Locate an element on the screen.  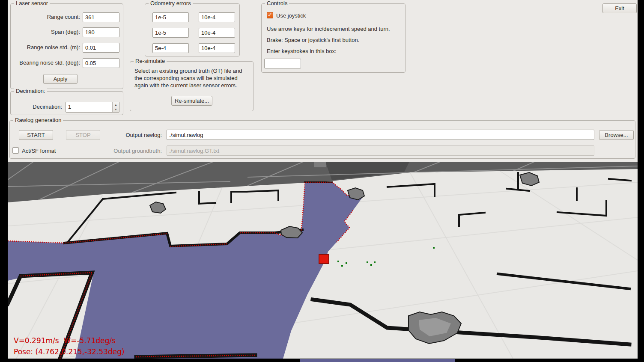
start-button: START is located at coordinates (36, 135).